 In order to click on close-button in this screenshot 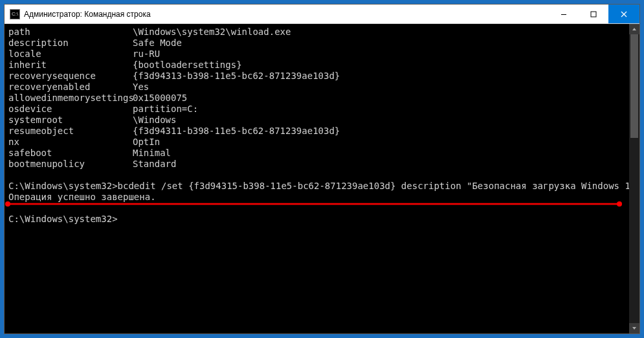, I will do `click(624, 14)`.